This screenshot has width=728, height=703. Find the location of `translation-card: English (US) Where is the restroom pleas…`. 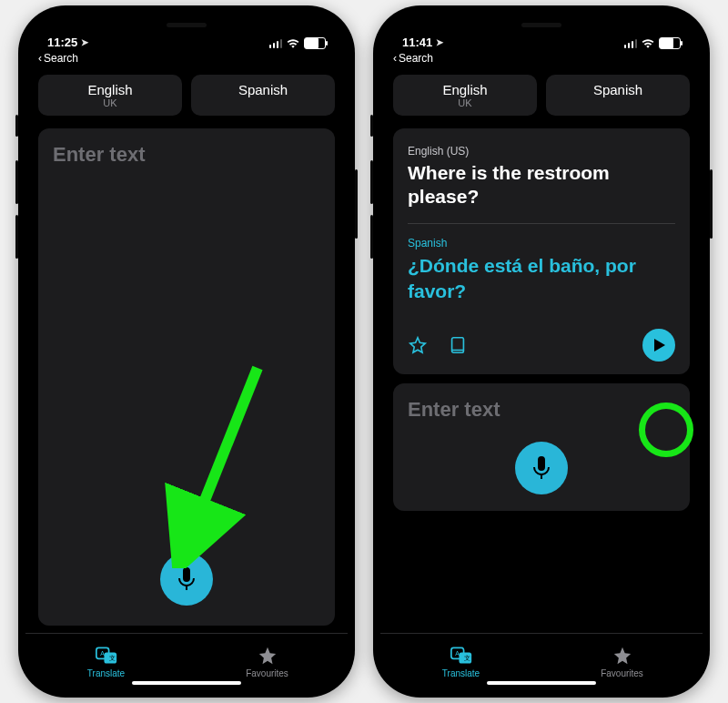

translation-card: English (US) Where is the restroom pleas… is located at coordinates (541, 251).